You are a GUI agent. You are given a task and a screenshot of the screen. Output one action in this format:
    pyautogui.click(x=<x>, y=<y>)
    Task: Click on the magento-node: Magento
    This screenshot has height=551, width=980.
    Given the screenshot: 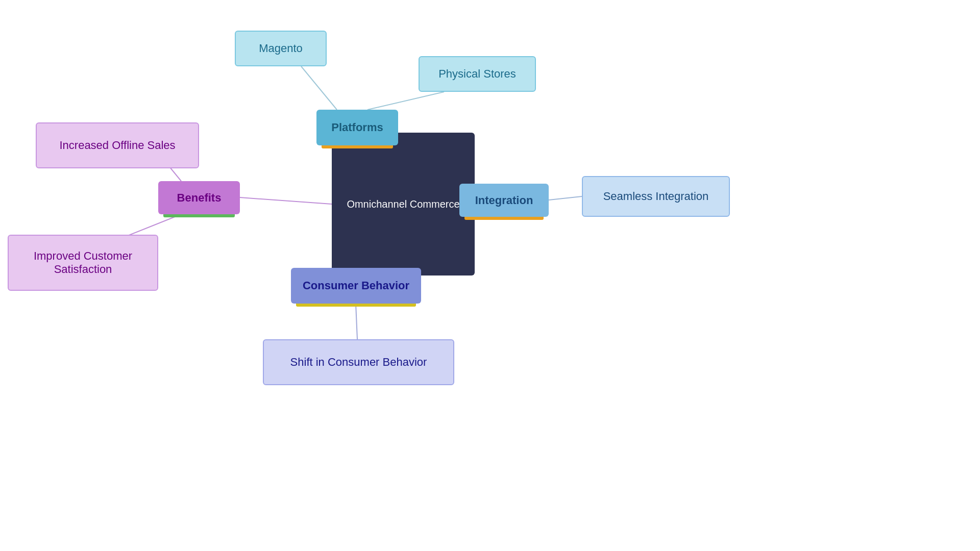 What is the action you would take?
    pyautogui.click(x=281, y=48)
    